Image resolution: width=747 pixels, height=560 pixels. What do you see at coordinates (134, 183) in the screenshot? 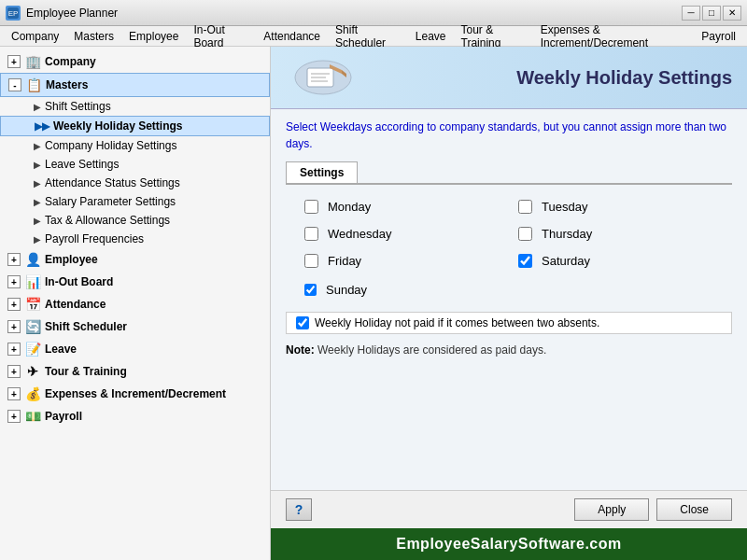
I see `sidebar-item-attendance-status: ▶ Attendance Status Settings` at bounding box center [134, 183].